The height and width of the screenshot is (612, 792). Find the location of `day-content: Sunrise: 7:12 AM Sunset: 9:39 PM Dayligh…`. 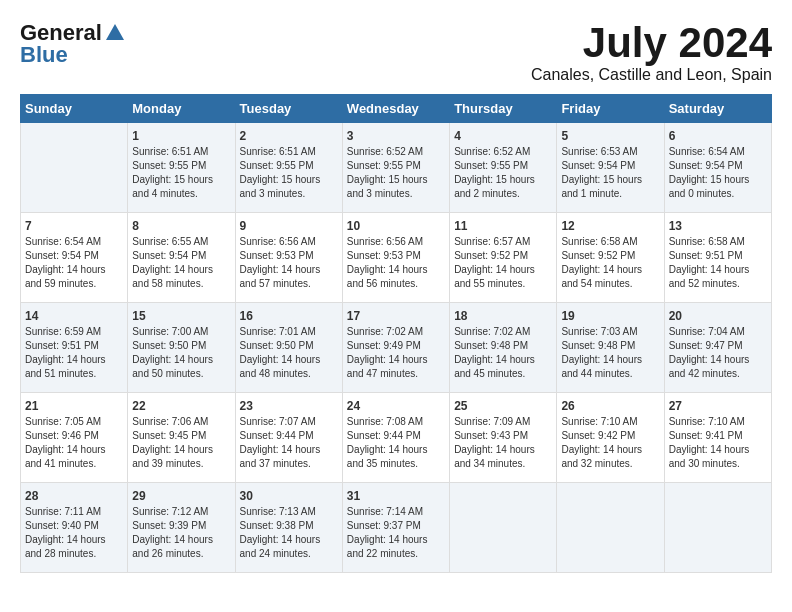

day-content: Sunrise: 7:12 AM Sunset: 9:39 PM Dayligh… is located at coordinates (181, 533).